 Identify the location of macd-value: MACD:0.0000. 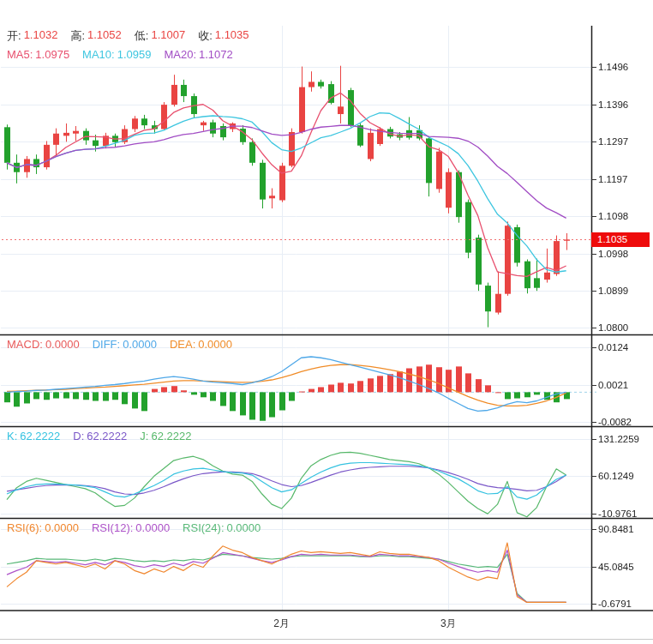
(43, 345).